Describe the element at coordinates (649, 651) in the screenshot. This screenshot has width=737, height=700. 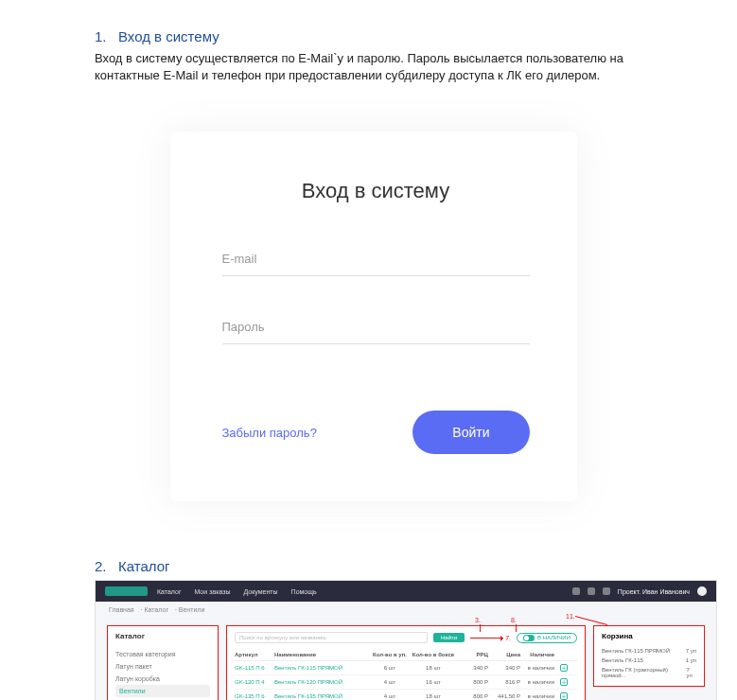
I see `cart-row: Вентиль ГК-115 ПРЯМОЙ7 уп` at that location.